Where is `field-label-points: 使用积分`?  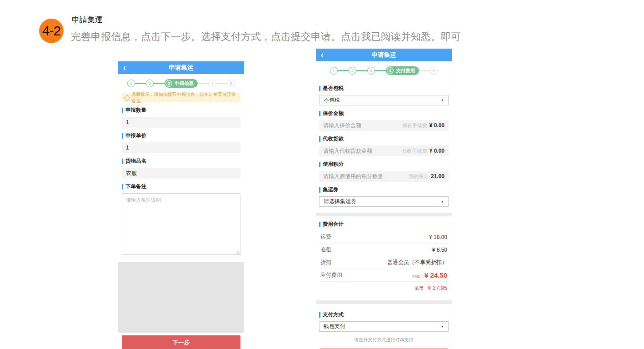 field-label-points: 使用积分 is located at coordinates (384, 165).